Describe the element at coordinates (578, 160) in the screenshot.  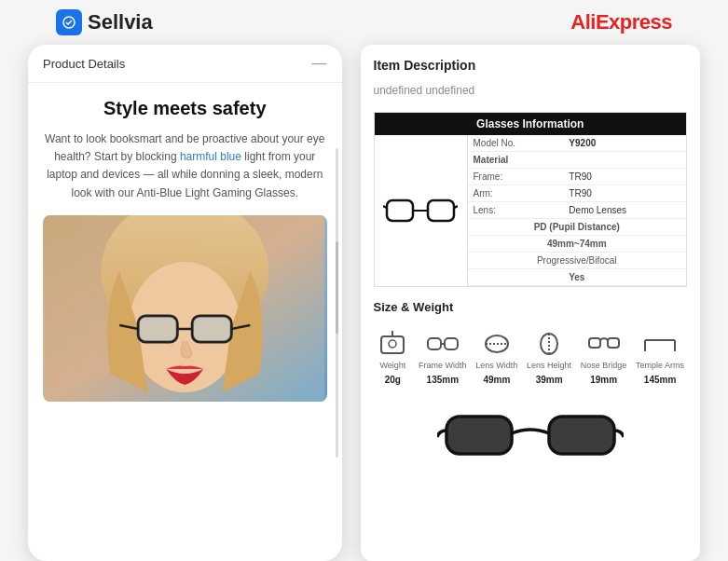
I see `material-label: Material` at that location.